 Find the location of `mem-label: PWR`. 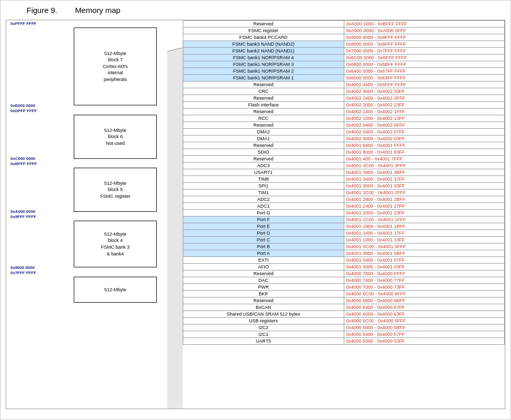

mem-label: PWR is located at coordinates (264, 288).